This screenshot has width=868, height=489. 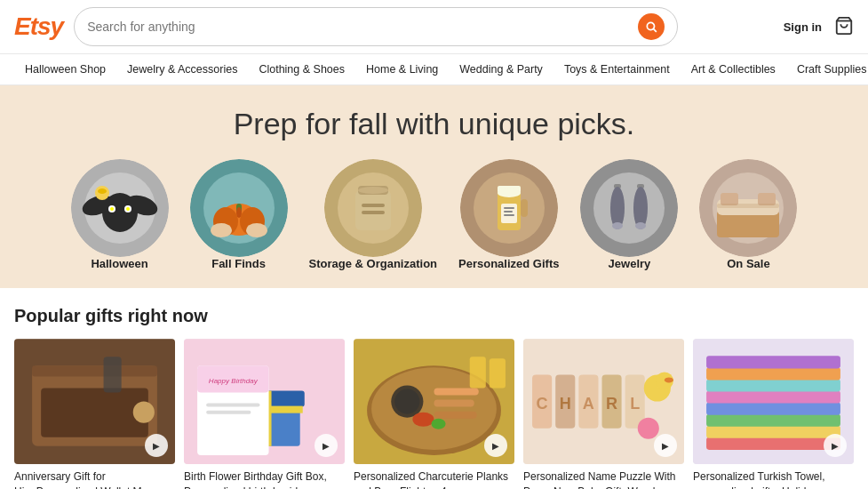 What do you see at coordinates (434, 27) in the screenshot?
I see `header: Etsy Sign in` at bounding box center [434, 27].